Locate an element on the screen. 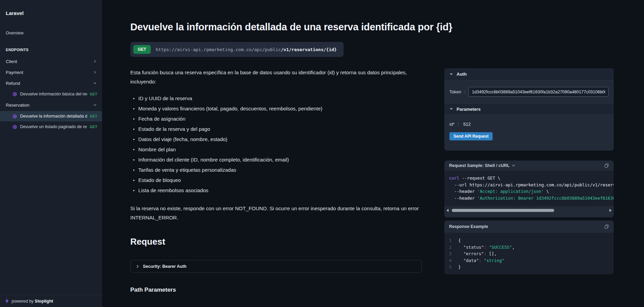 Image resolution: width=644 pixels, height=307 pixels. security-label: Security: Bearer Auth is located at coordinates (165, 266).